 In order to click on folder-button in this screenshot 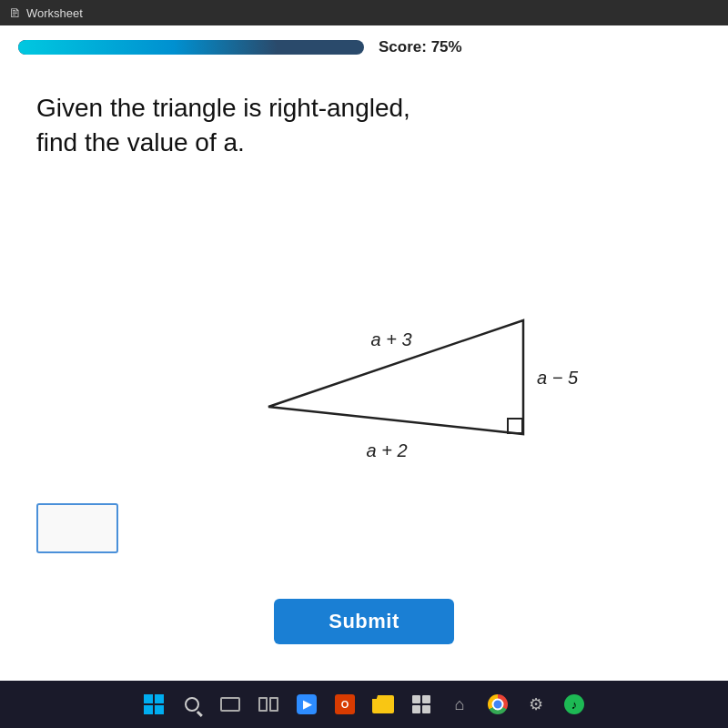, I will do `click(383, 704)`.